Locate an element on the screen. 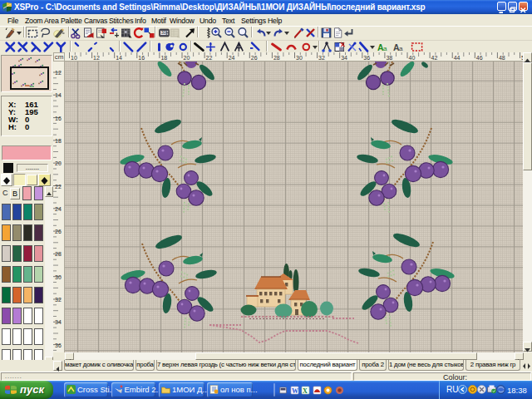 This screenshot has width=532, height=399. svg-text: 42 is located at coordinates (435, 58).